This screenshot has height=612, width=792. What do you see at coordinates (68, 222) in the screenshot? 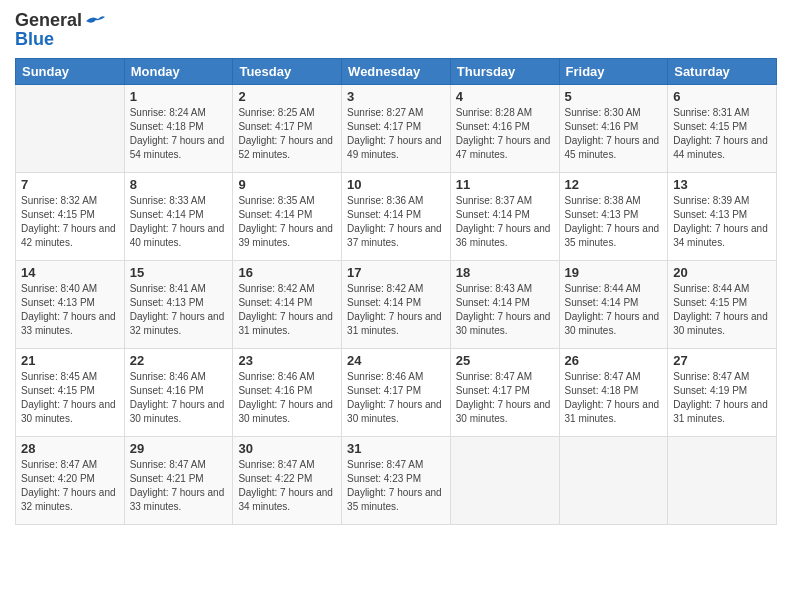
I see `day-info: Sunrise: 8:32 AMSunset: 4:15 PMDaylight:…` at bounding box center [68, 222].